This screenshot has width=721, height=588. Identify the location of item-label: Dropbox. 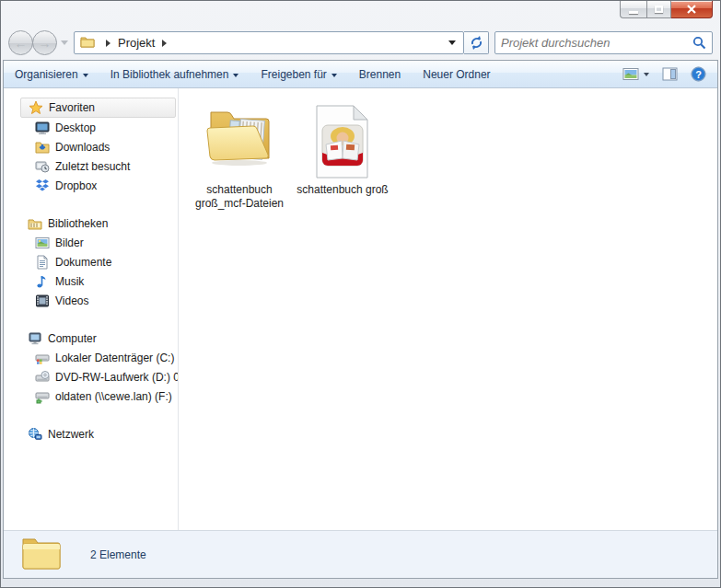
(76, 186).